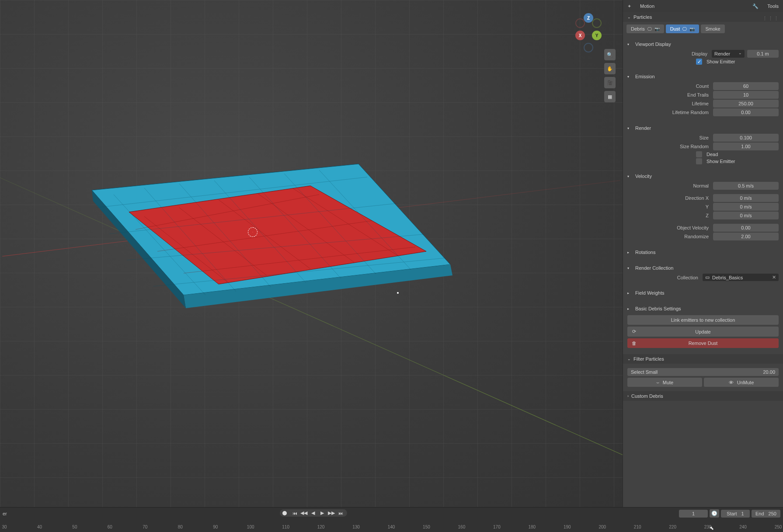  Describe the element at coordinates (39, 527) in the screenshot. I see `timeline-tick: 40` at that location.